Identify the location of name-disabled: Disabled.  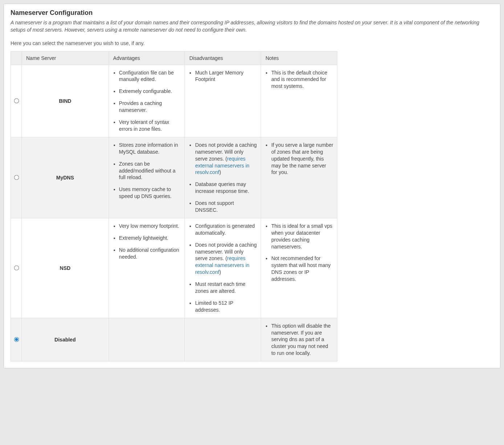
(65, 339).